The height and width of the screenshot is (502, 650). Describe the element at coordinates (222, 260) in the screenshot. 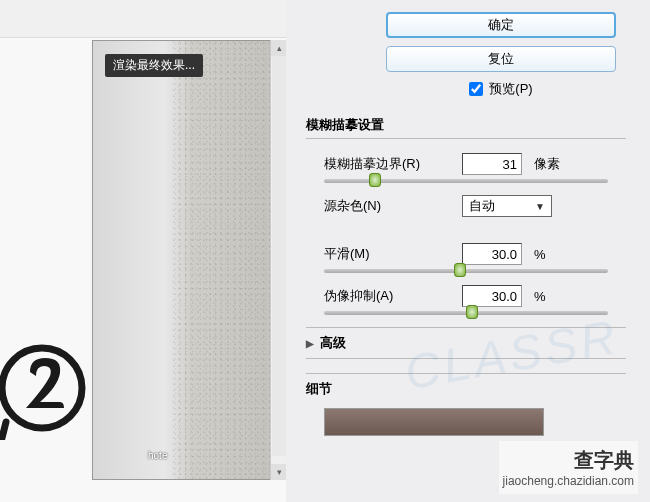

I see `texture-overlay` at that location.